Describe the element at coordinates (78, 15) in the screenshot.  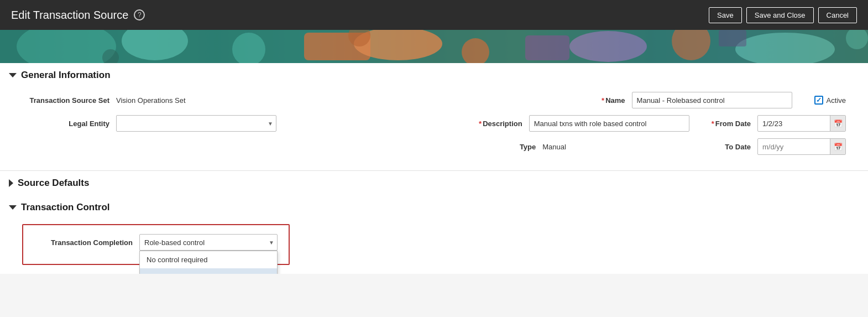
I see `page-title: Edit Transaction Source ?` at that location.